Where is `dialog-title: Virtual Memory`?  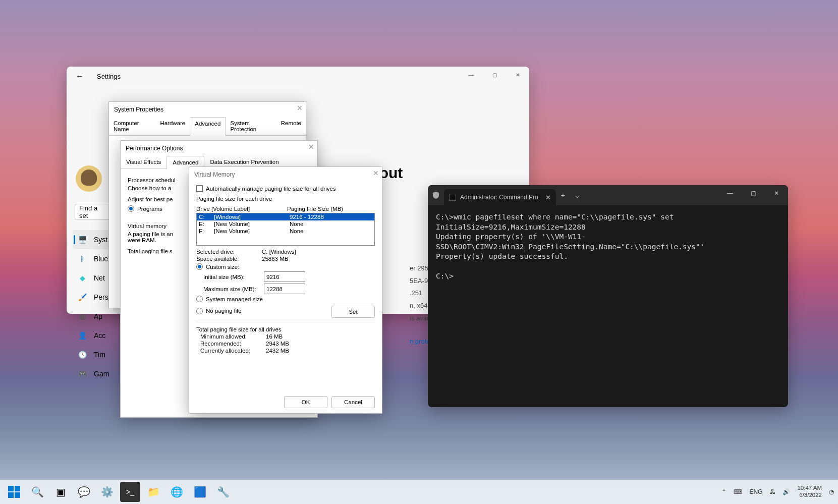 dialog-title: Virtual Memory is located at coordinates (286, 175).